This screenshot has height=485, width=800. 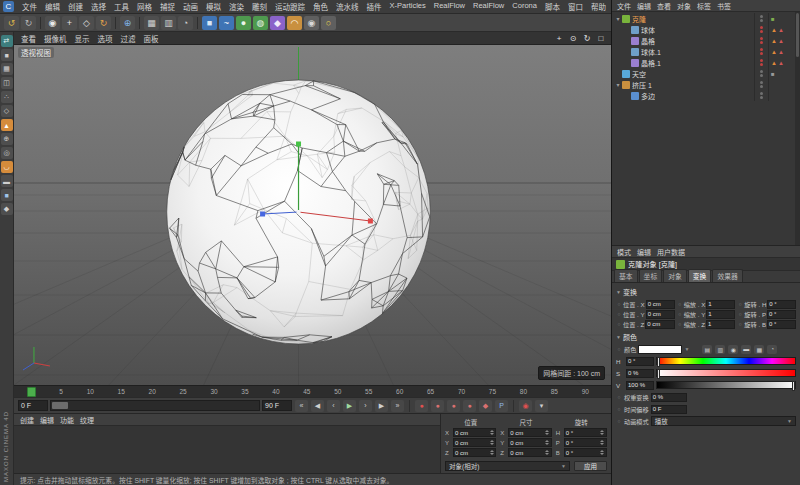 I want to click on deformer-icon: ◆, so click(x=278, y=23).